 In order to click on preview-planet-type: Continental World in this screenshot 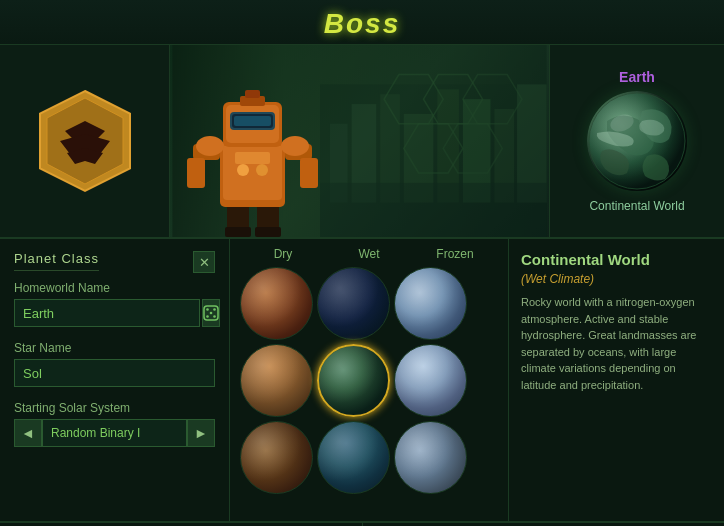, I will do `click(636, 206)`.